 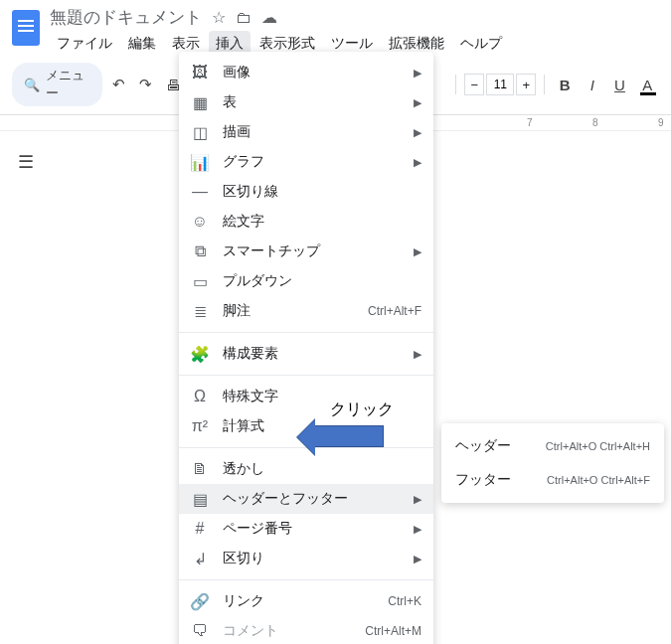 I want to click on insert-item-区切り線: —区切り線, so click(x=306, y=192).